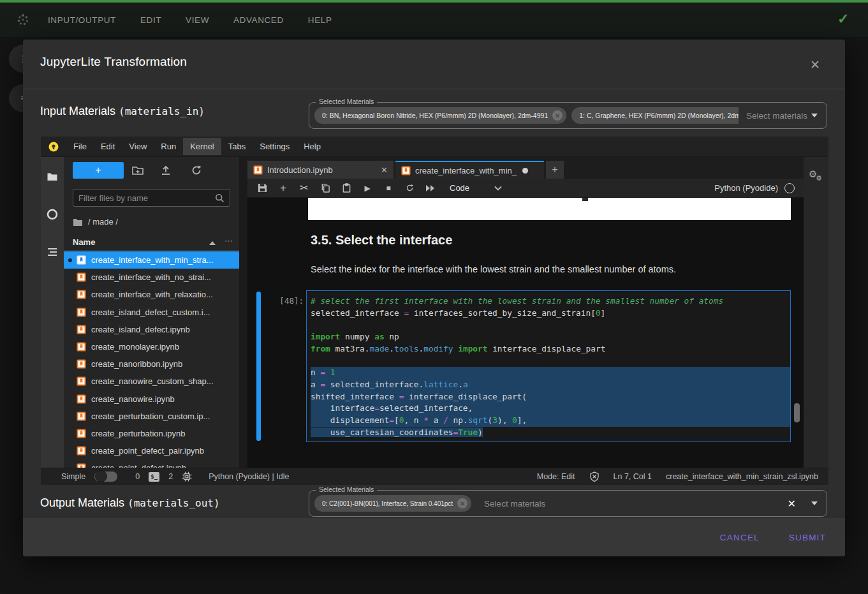 The image size is (868, 594). What do you see at coordinates (152, 313) in the screenshot?
I see `file-row: create_island_defect_custom.i...` at bounding box center [152, 313].